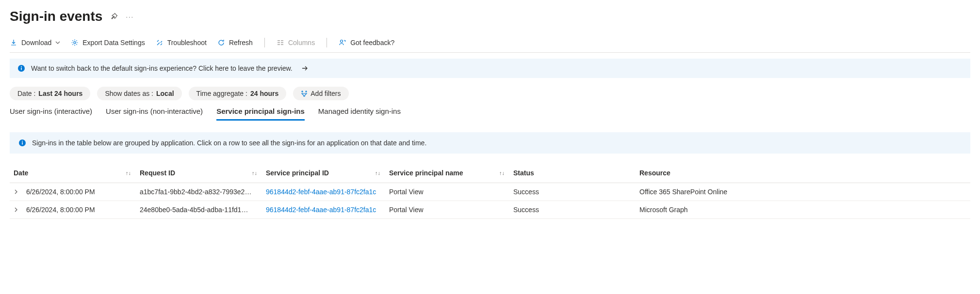 The height and width of the screenshot is (294, 980). Describe the element at coordinates (75, 43) in the screenshot. I see `gear-icon` at that location.